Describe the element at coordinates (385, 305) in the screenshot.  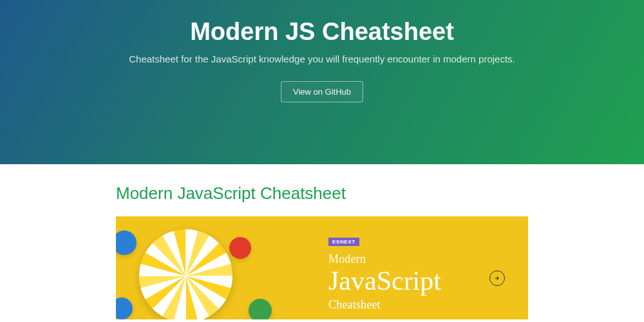
I see `banner-line-cheatsheet: Cheatsheet` at that location.